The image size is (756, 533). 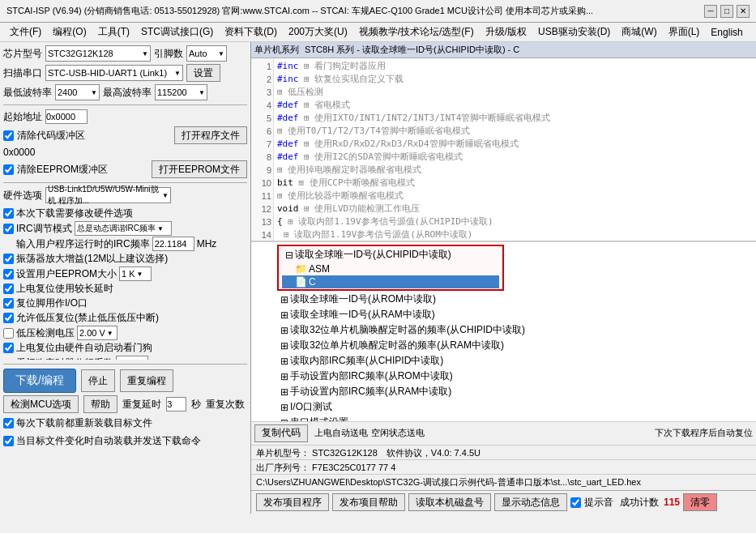 What do you see at coordinates (575, 502) in the screenshot?
I see `sound-checkbox` at bounding box center [575, 502].